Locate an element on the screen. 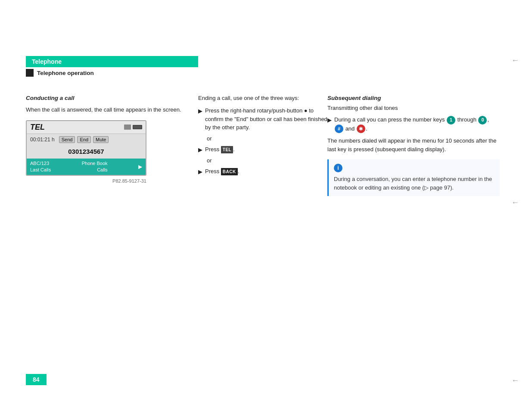 The width and height of the screenshot is (532, 411). press-back-prefix: Press is located at coordinates (213, 171).